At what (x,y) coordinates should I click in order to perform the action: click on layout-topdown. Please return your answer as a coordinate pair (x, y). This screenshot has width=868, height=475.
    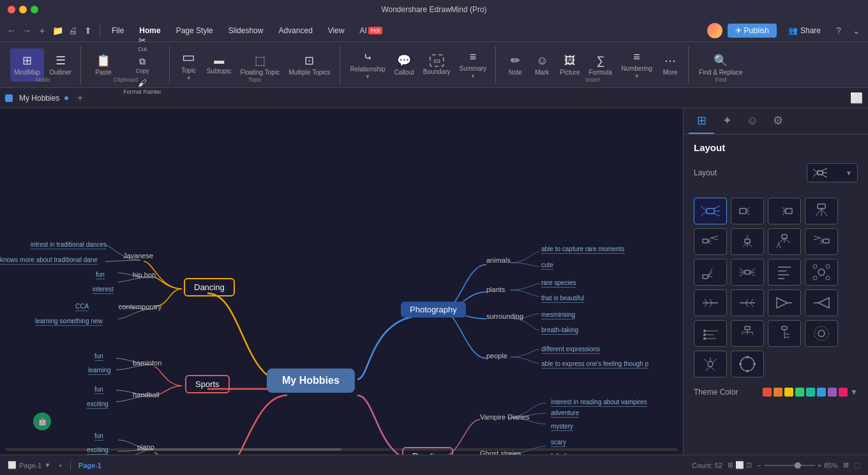
    Looking at the image, I should click on (821, 211).